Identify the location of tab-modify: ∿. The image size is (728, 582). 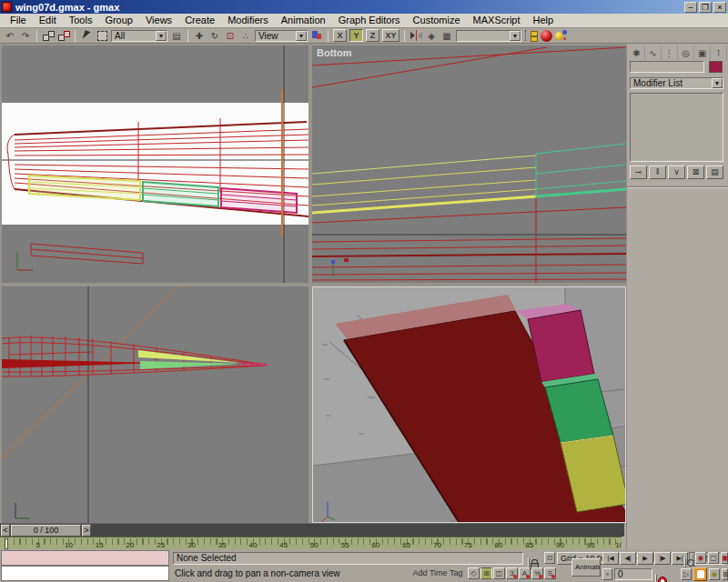
(653, 53).